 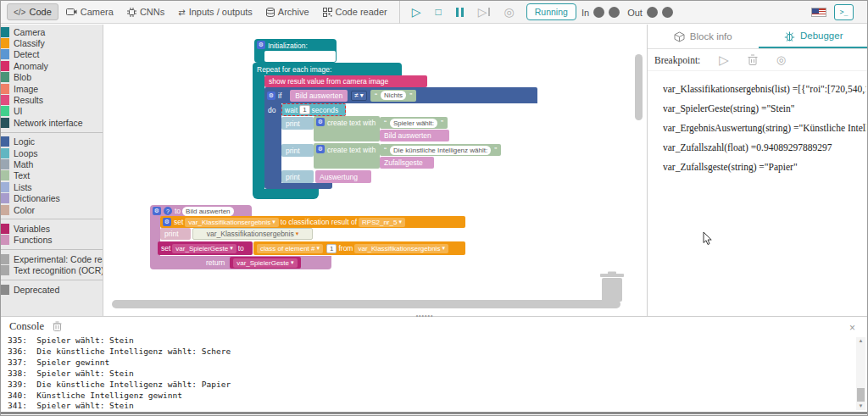 What do you see at coordinates (853, 328) in the screenshot?
I see `console-close-icon: ×` at bounding box center [853, 328].